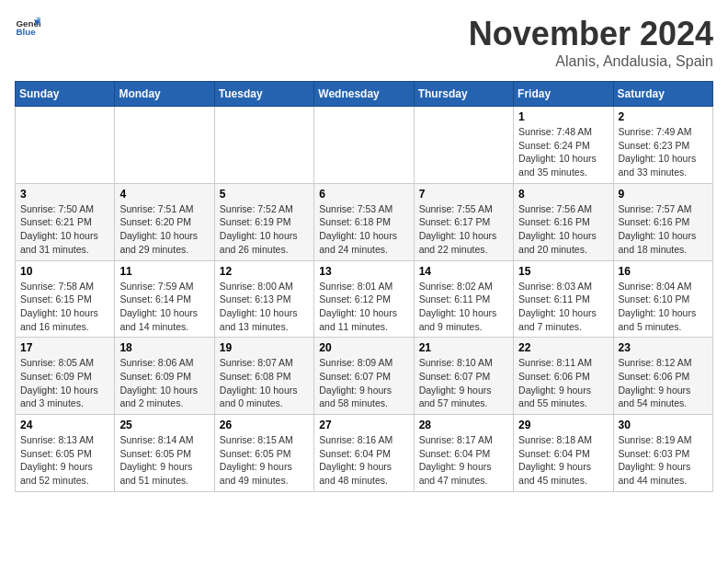  I want to click on calendar-day-cell: 23Sunrise: 8:12 AM Sunset: 6:06 PM Dayli…, so click(663, 376).